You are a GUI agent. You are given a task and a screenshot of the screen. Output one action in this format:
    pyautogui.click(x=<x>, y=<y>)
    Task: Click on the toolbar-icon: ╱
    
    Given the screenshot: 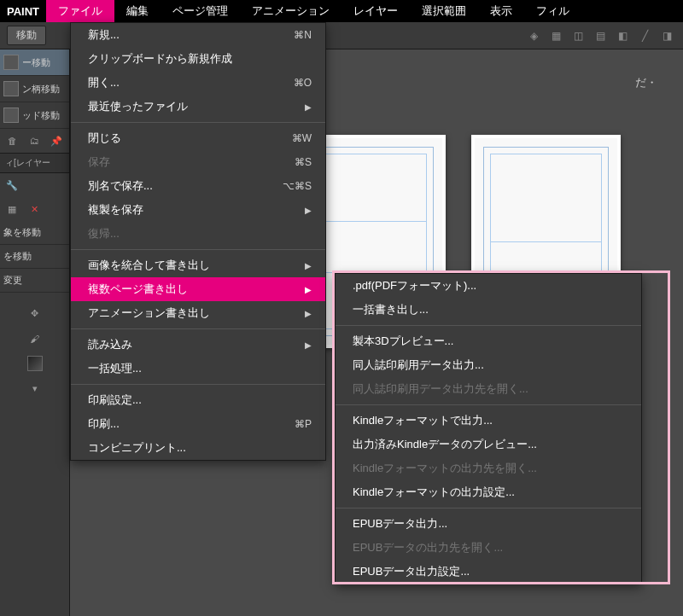 What is the action you would take?
    pyautogui.click(x=645, y=36)
    